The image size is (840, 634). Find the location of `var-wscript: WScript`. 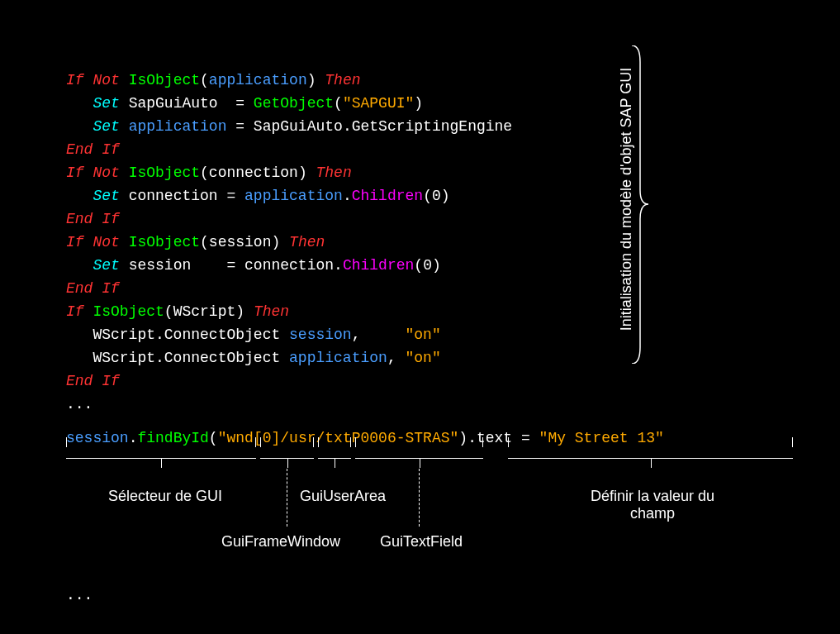

var-wscript: WScript is located at coordinates (205, 312).